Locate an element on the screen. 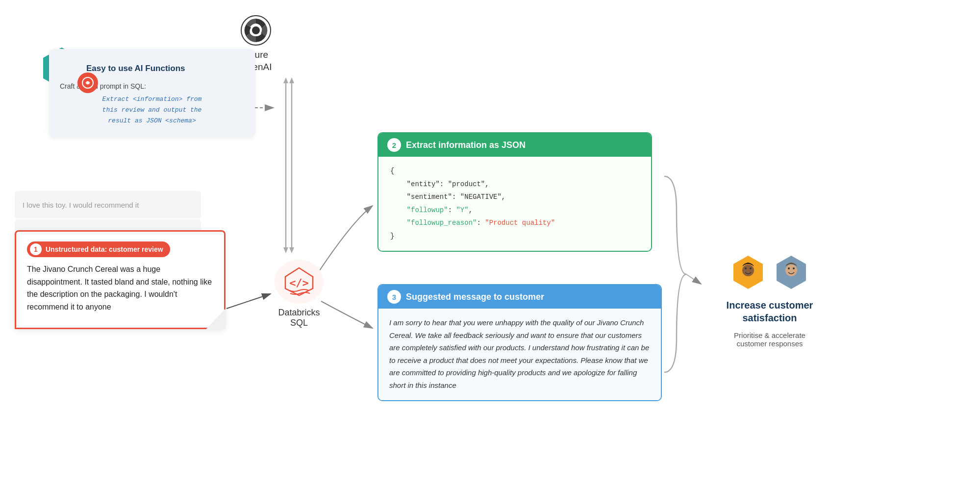  ai-icon-badge is located at coordinates (88, 83).